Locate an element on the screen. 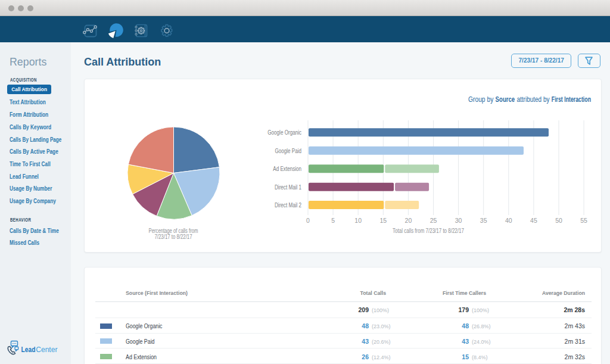  svg-text:Total calls from 7/23/17 to 8/: Total calls from 7/23/17 to 8/22/17 is located at coordinates (428, 231).